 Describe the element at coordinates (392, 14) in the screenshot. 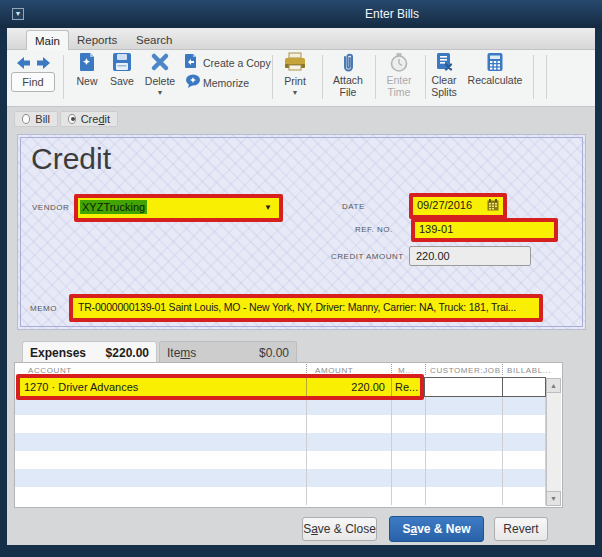

I see `window-title: Enter Bills` at that location.